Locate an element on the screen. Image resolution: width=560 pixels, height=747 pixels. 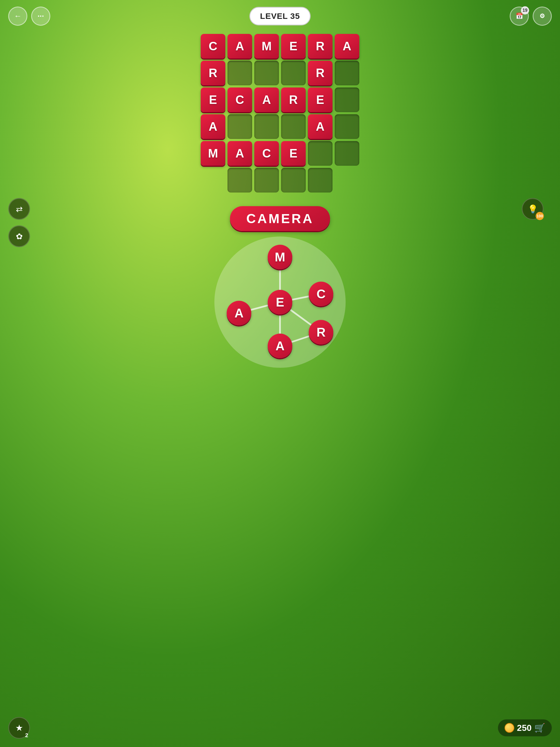
coin-icon is located at coordinates (509, 728).